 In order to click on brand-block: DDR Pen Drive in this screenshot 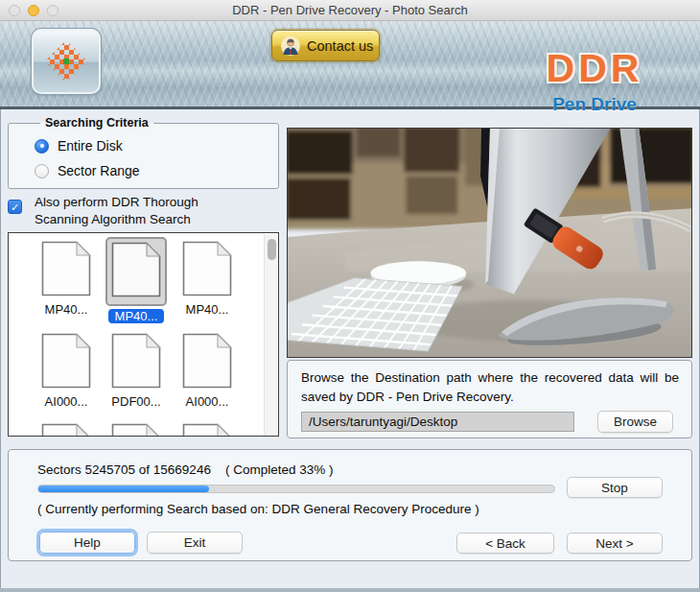, I will do `click(595, 81)`.